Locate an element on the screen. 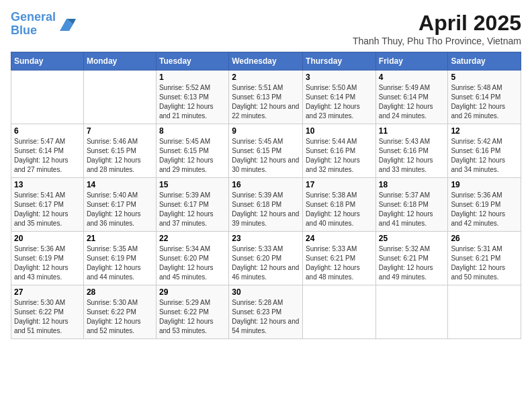  day-info: Sunrise: 5:42 AM Sunset: 6:16 PM Dayligh… is located at coordinates (484, 156).